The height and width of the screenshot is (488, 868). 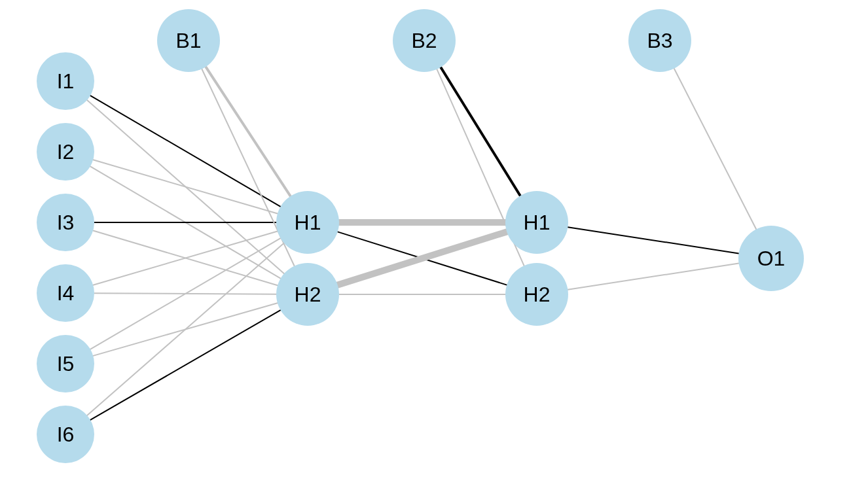 I want to click on node-label-H1b: H1, so click(x=537, y=222).